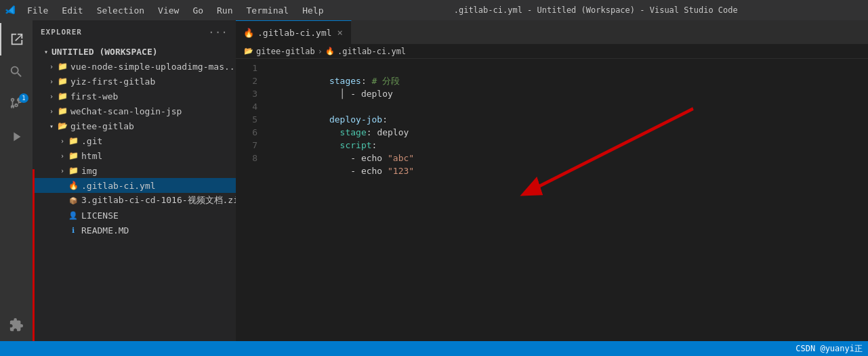 The height and width of the screenshot is (356, 868). Describe the element at coordinates (249, 200) in the screenshot. I see `line-numbers: 1 2 3 4 5 6 7 8` at that location.